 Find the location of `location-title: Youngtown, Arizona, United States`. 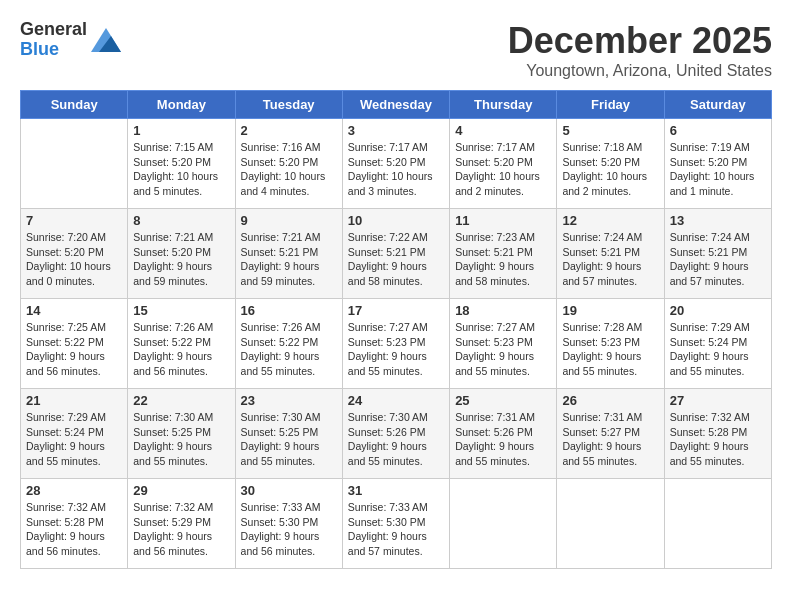

location-title: Youngtown, Arizona, United States is located at coordinates (640, 71).